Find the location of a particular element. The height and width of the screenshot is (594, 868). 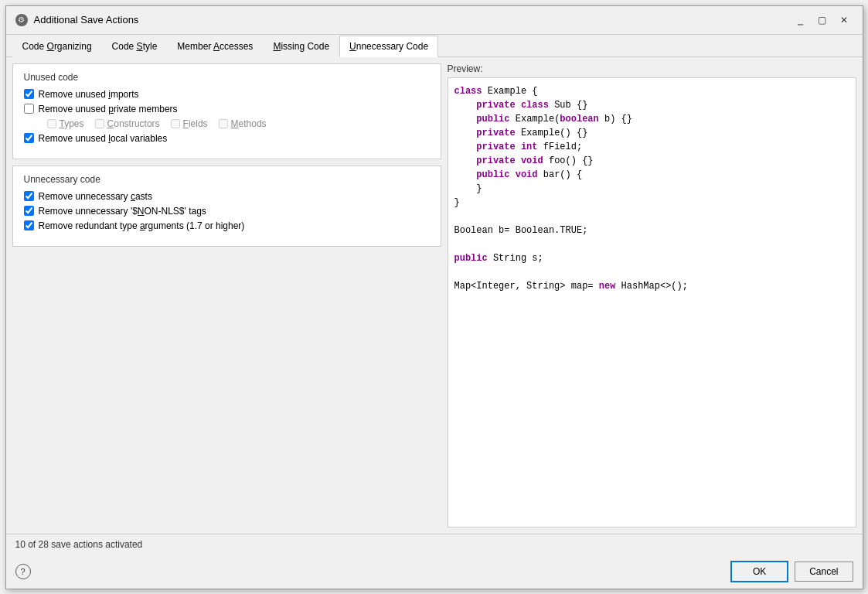

remove-unused-local-variables-label: Remove unused local variables is located at coordinates (104, 138).